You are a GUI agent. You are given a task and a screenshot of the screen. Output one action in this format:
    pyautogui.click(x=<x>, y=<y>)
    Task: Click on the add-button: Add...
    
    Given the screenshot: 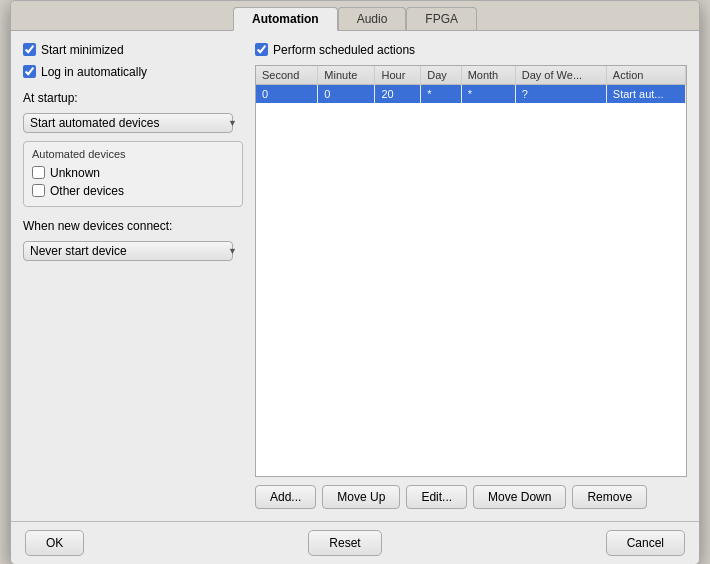 What is the action you would take?
    pyautogui.click(x=286, y=497)
    